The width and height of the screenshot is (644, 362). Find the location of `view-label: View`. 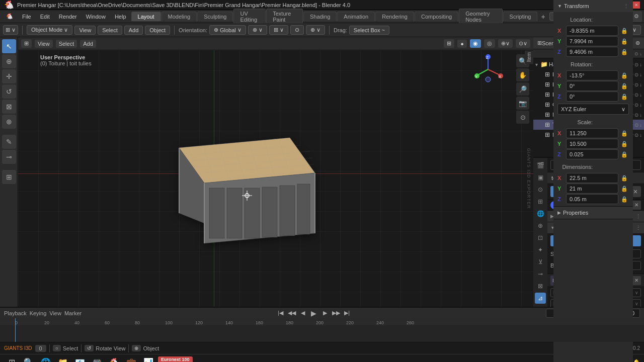

view-label: View is located at coordinates (55, 313).